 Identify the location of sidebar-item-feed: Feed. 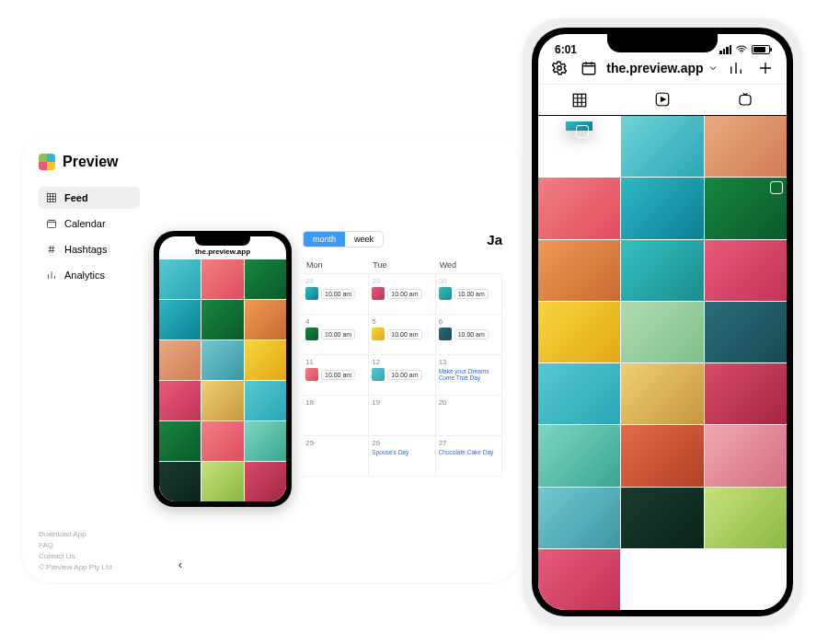
(89, 198).